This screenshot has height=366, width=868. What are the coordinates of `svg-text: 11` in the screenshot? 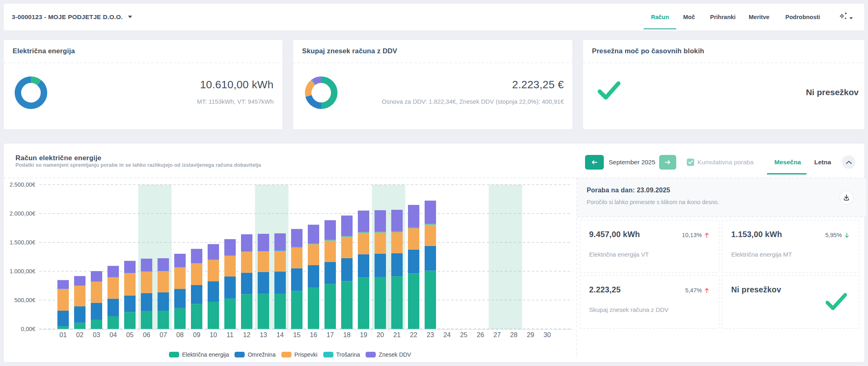 It's located at (230, 335).